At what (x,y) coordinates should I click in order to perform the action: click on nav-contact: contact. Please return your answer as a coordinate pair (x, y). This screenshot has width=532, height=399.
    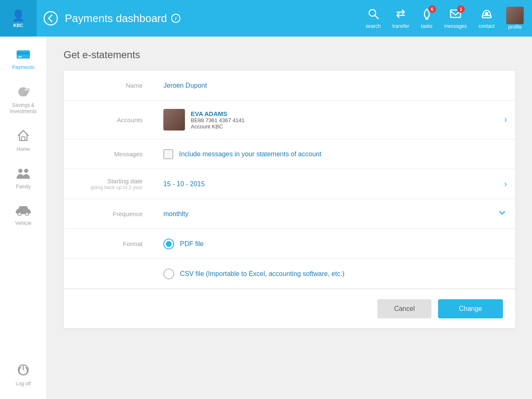
    Looking at the image, I should click on (486, 18).